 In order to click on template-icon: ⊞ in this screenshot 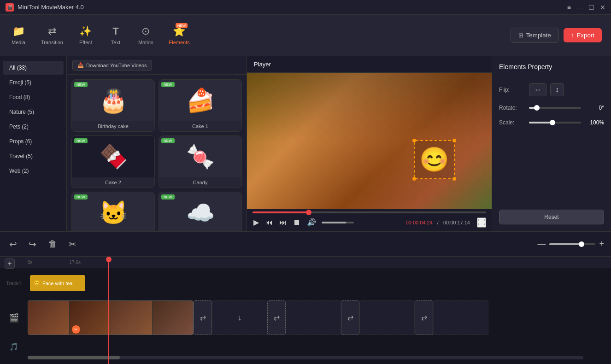, I will do `click(521, 35)`.